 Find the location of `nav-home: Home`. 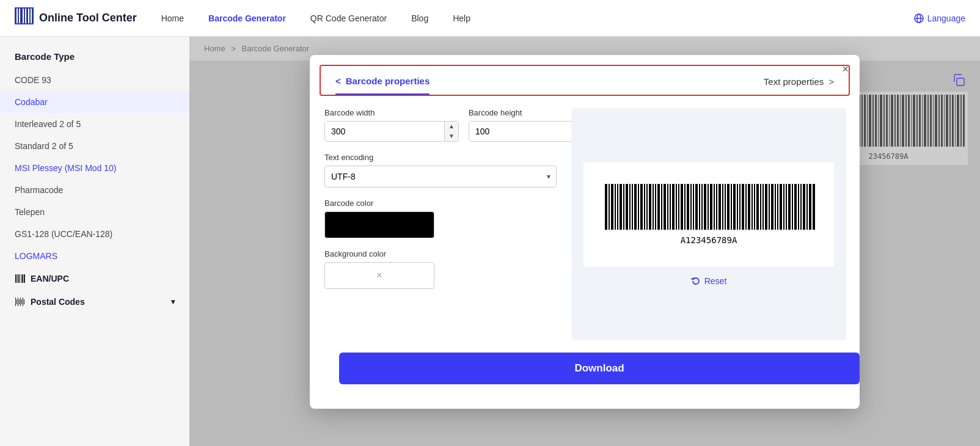

nav-home: Home is located at coordinates (172, 18).